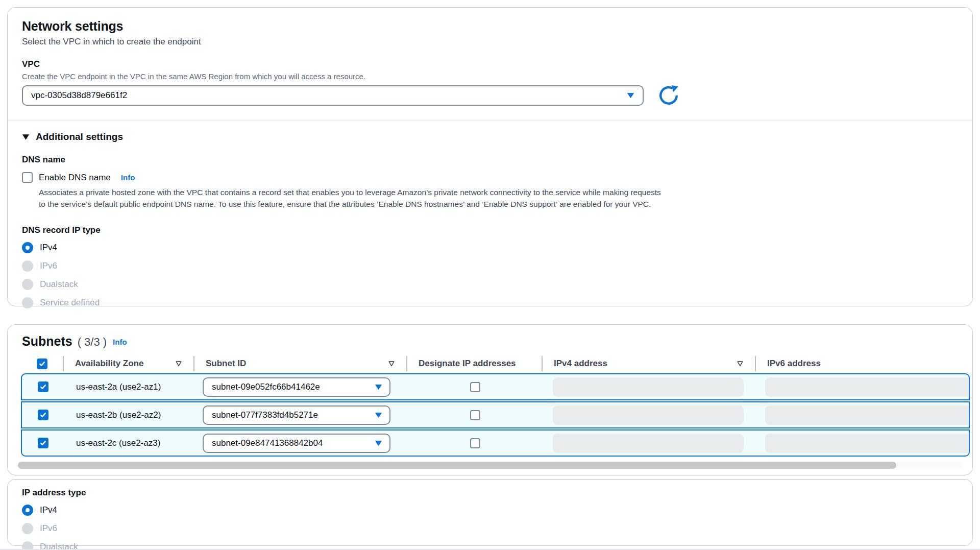  What do you see at coordinates (490, 121) in the screenshot?
I see `section-divider` at bounding box center [490, 121].